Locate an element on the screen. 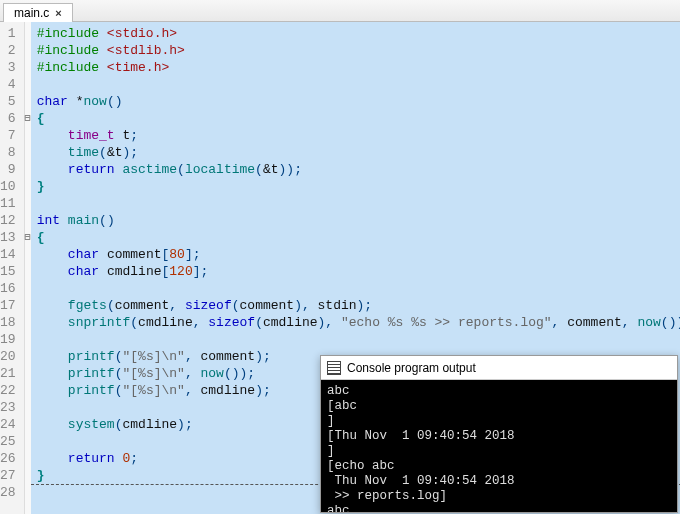 This screenshot has width=680, height=514. line-number: 18 is located at coordinates (12, 322).